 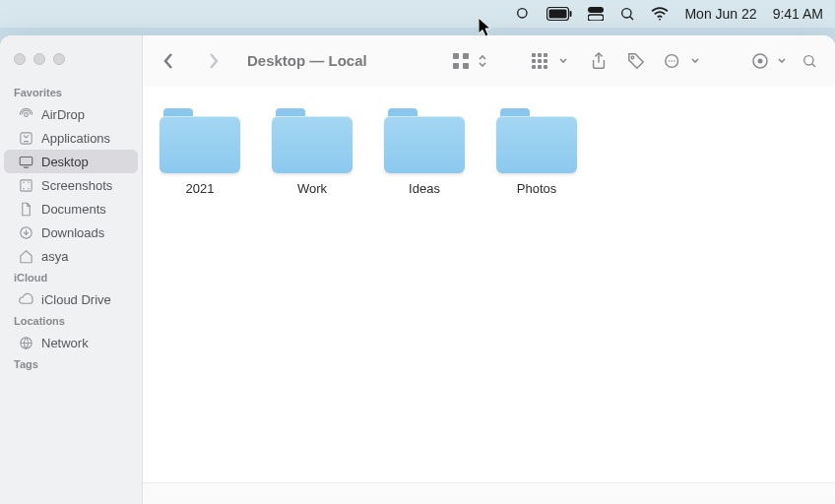 What do you see at coordinates (424, 152) in the screenshot?
I see `folder-item: Ideas` at bounding box center [424, 152].